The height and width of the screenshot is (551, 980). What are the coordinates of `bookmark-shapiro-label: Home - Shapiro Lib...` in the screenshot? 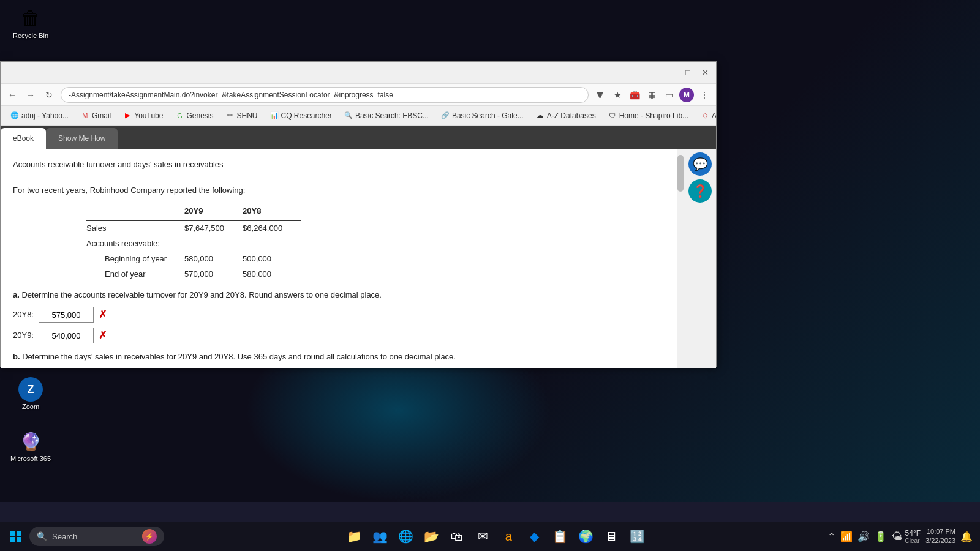 It's located at (654, 116).